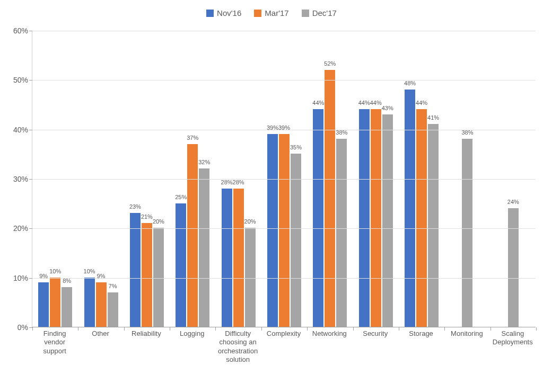 Image resolution: width=543 pixels, height=392 pixels. What do you see at coordinates (467, 334) in the screenshot?
I see `x-axis-category-label: Monitoring` at bounding box center [467, 334].